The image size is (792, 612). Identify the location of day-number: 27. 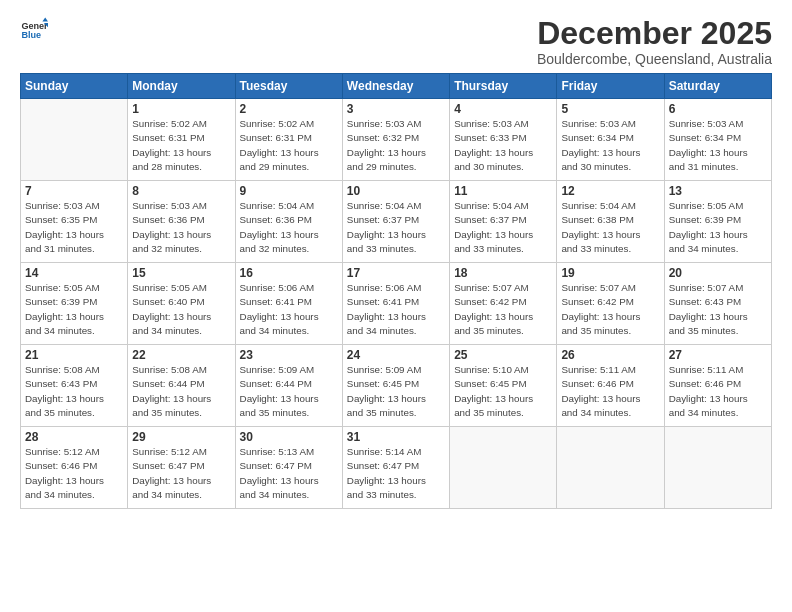
(718, 355).